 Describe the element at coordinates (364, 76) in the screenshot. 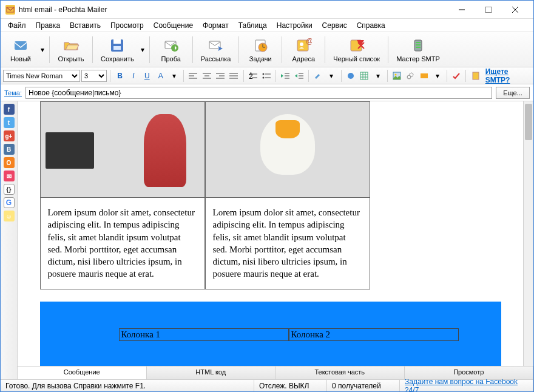

I see `table-button` at that location.